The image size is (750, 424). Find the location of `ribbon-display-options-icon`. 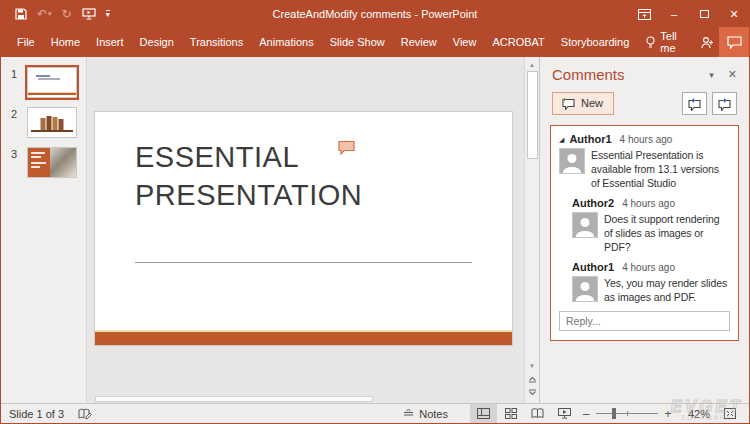

ribbon-display-options-icon is located at coordinates (644, 14).